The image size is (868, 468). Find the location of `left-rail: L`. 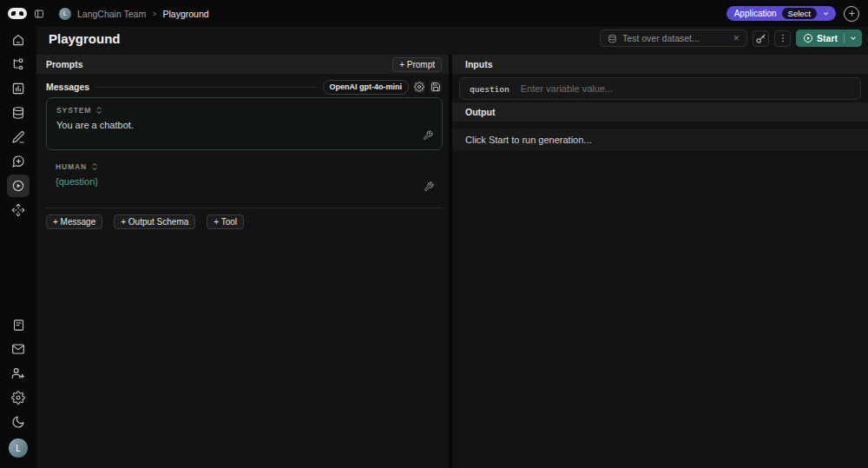

left-rail: L is located at coordinates (18, 247).